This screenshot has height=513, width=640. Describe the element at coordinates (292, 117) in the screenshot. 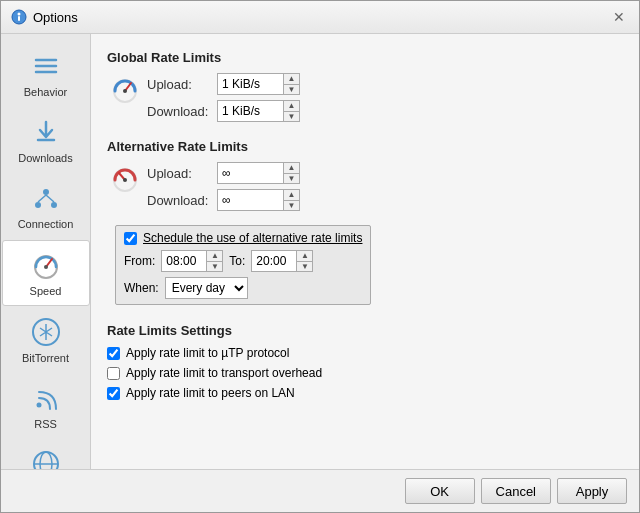

I see `global-download-down: ▼` at that location.